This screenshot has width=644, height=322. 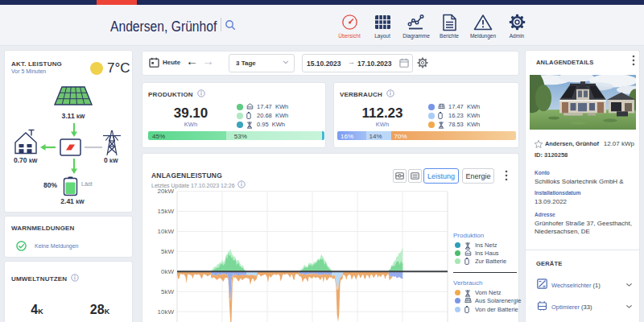 I want to click on svg-text: 0 kW, so click(x=111, y=160).